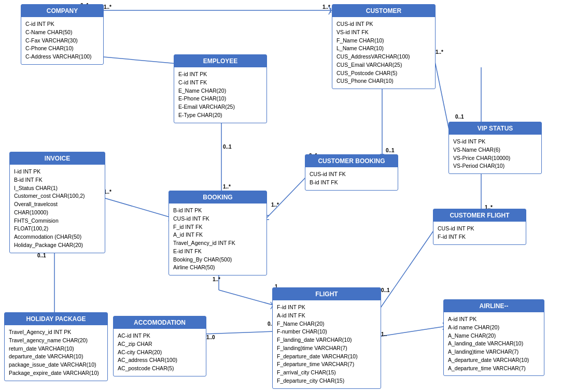 This screenshot has width=561, height=392. Describe the element at coordinates (327, 365) in the screenshot. I see `field: F_departure_time VARCHAR(7)` at that location.